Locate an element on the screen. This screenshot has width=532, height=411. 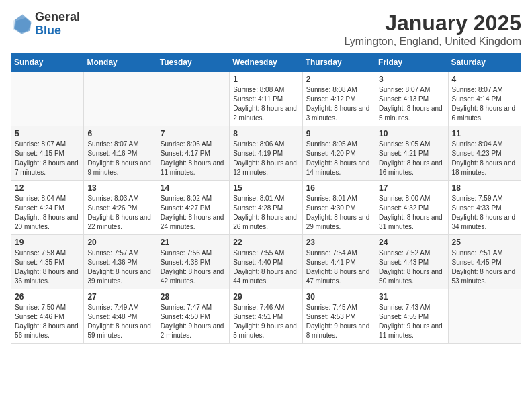
day-info: Sunrise: 8:01 AM Sunset: 4:30 PM Dayligh… is located at coordinates (339, 213).